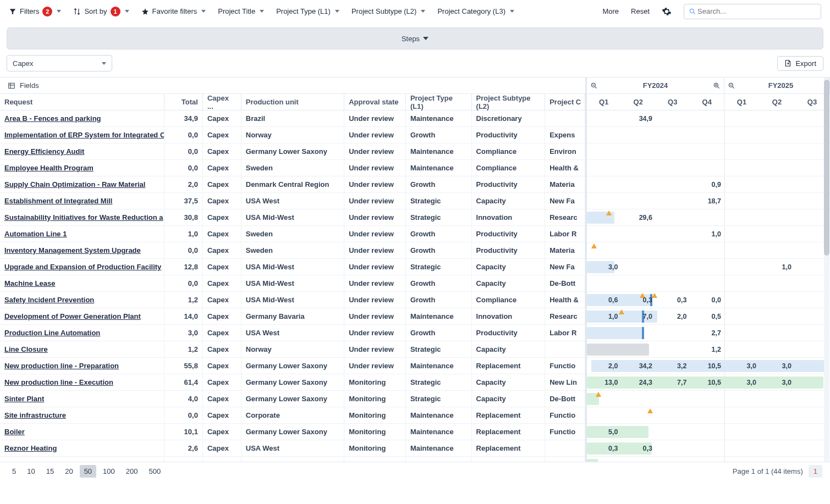 The width and height of the screenshot is (830, 504). What do you see at coordinates (59, 11) in the screenshot?
I see `chevron-down-icon` at bounding box center [59, 11].